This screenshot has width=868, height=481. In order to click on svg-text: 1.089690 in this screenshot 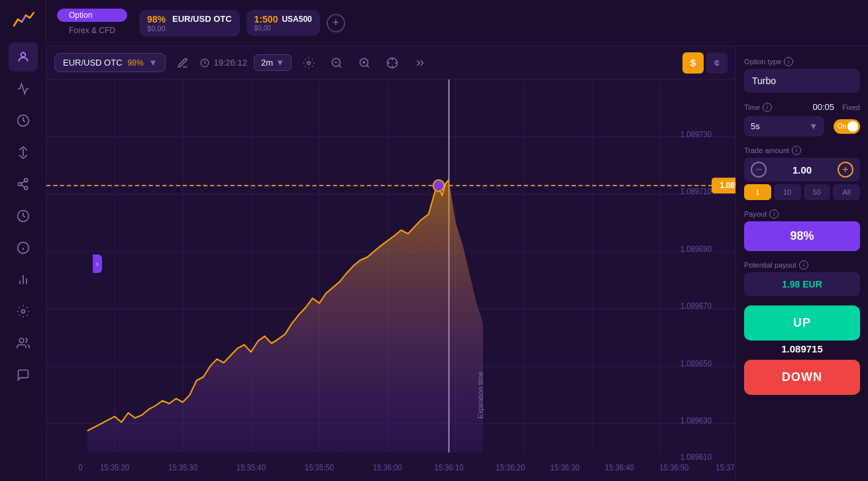, I will do `click(696, 248)`.